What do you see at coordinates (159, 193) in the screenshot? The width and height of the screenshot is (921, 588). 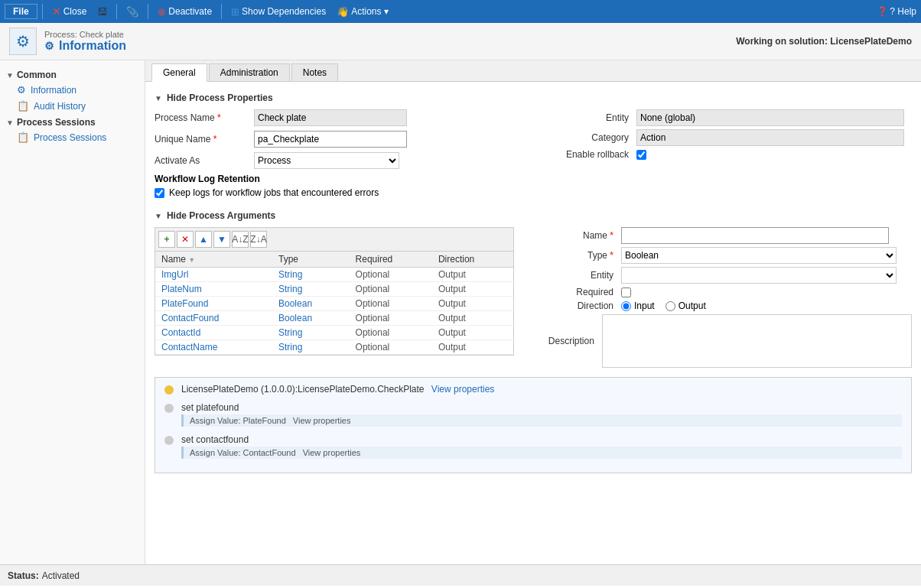 I see `keep-logs-checkbox` at bounding box center [159, 193].